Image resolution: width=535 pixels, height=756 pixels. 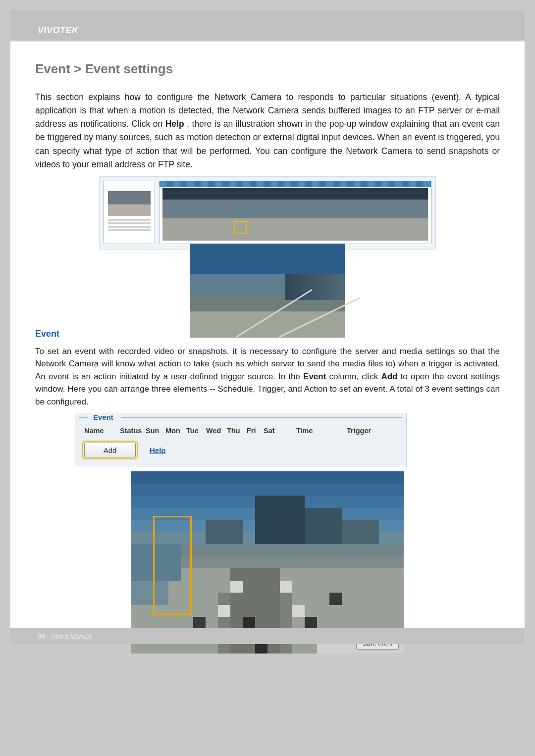 What do you see at coordinates (240, 227) in the screenshot?
I see `highlight-box-icon` at bounding box center [240, 227].